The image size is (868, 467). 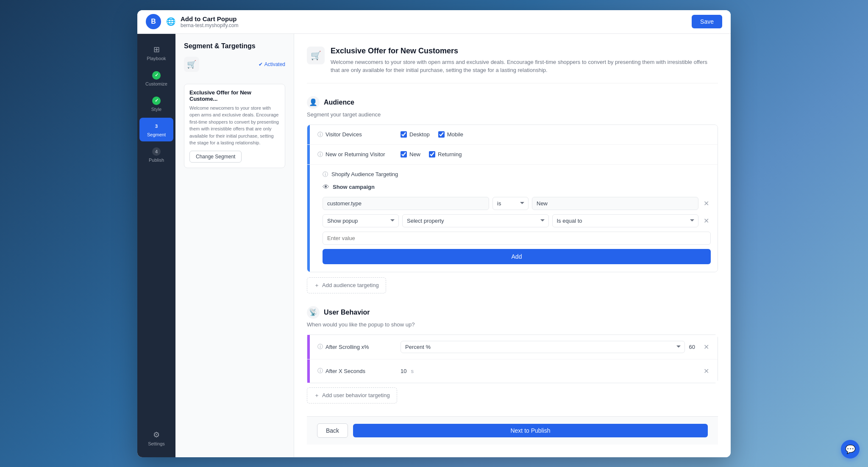 I want to click on style-badge: ✓, so click(x=156, y=101).